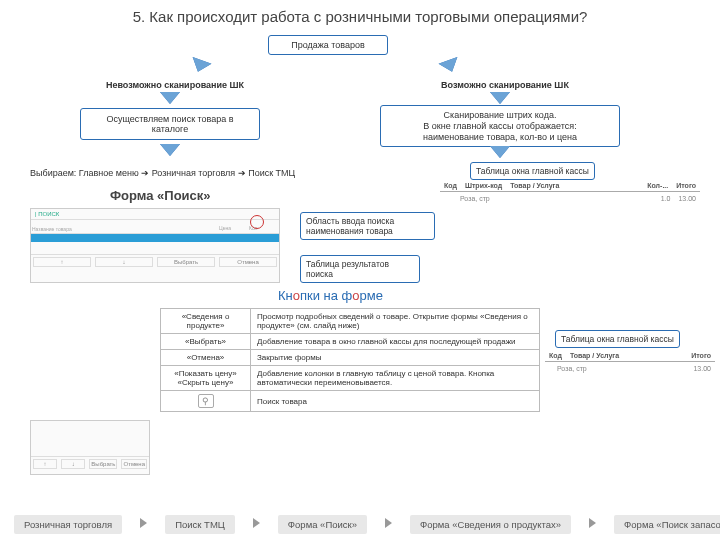  I want to click on main-cash-table: КодШтрих-кодТовар / УслугаКол-...Итого Р…, so click(570, 192).